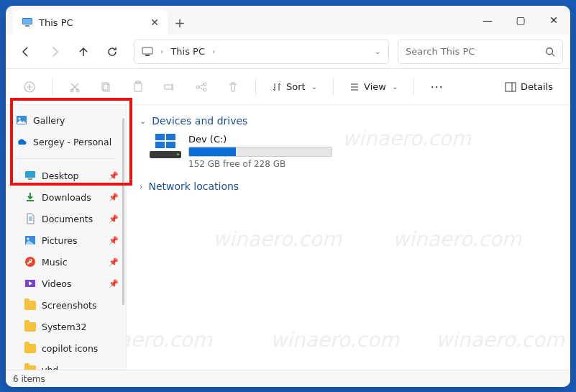 The height and width of the screenshot is (392, 576). Describe the element at coordinates (75, 87) in the screenshot. I see `cut-icon` at that location.